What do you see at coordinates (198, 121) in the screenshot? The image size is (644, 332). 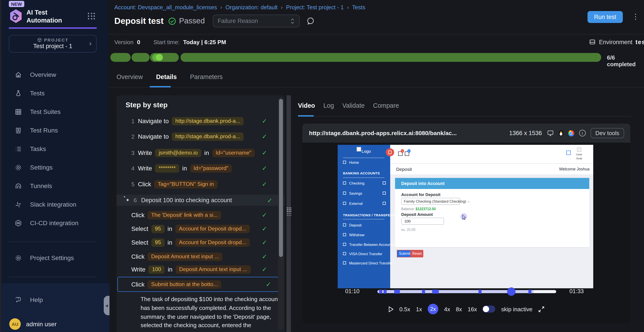 I see `step-row-1: 1 Navigate to http://stage.dbank.prod-a.…` at bounding box center [198, 121].